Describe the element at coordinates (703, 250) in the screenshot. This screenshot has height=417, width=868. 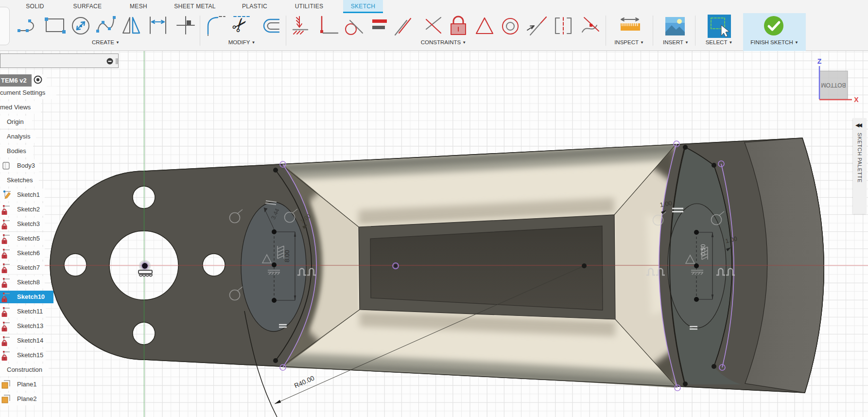
I see `svg-text: 0.50` at that location.